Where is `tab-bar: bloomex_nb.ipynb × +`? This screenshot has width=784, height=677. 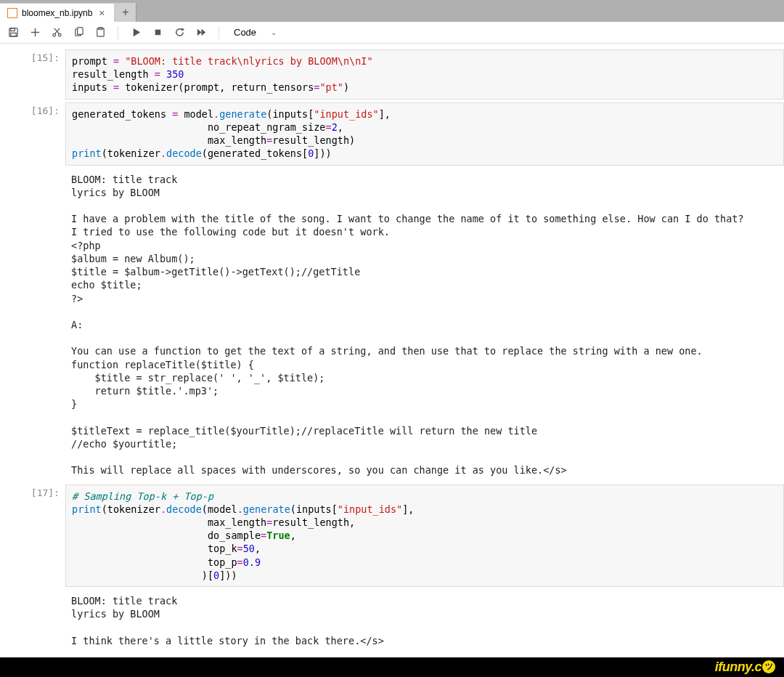
tab-bar: bloomex_nb.ipynb × + is located at coordinates (392, 12).